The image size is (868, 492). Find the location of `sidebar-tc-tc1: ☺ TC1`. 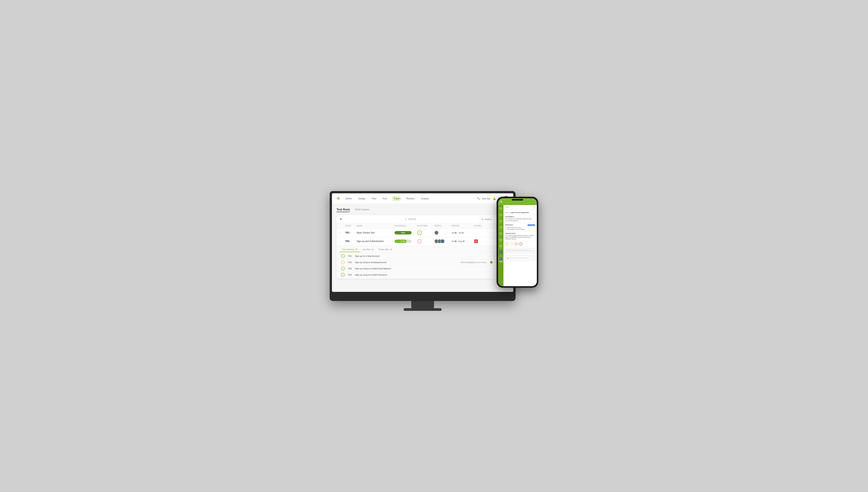

sidebar-tc-tc1: ☺ TC1 is located at coordinates (501, 209).